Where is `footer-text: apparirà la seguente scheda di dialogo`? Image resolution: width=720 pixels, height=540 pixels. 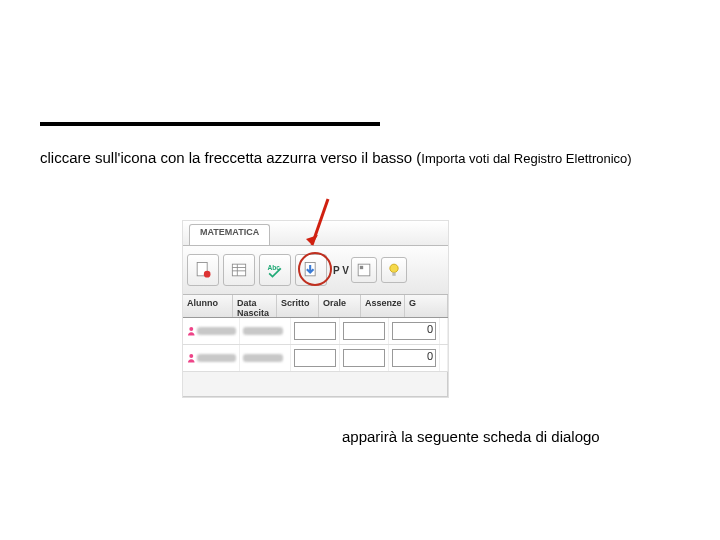 footer-text: apparirà la seguente scheda di dialogo is located at coordinates (471, 436).